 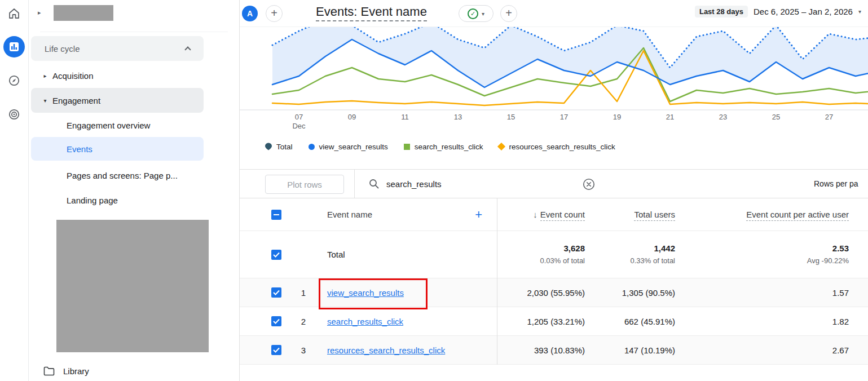 I want to click on per-active-user-cell: 2.67, so click(x=777, y=351).